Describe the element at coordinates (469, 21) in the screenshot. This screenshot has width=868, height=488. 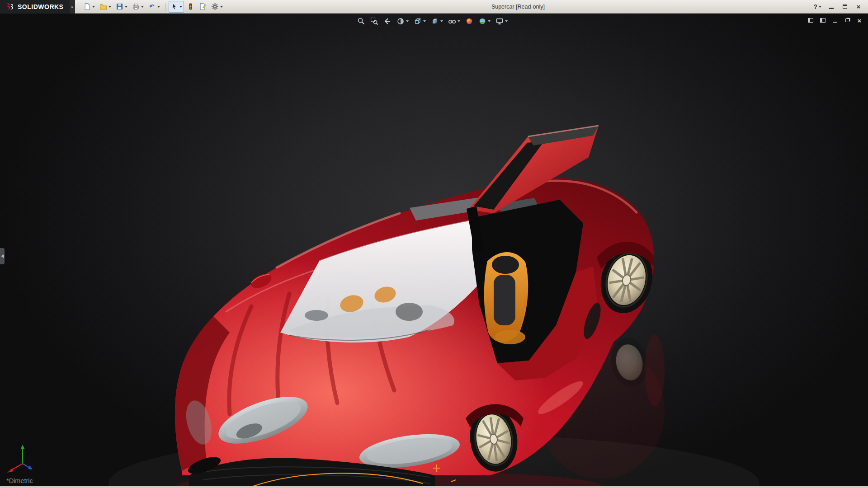
I see `edit-appearance-button` at that location.